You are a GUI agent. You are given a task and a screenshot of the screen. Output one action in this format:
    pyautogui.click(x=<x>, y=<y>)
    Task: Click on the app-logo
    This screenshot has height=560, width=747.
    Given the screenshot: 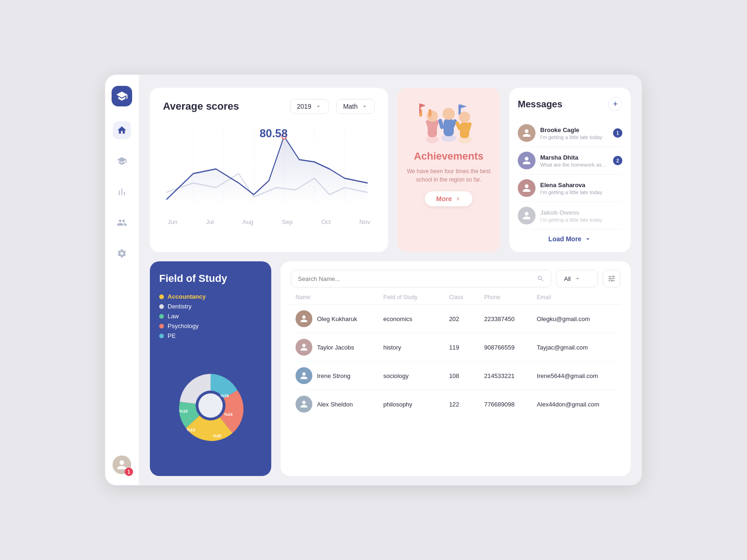 What is the action you would take?
    pyautogui.click(x=122, y=96)
    